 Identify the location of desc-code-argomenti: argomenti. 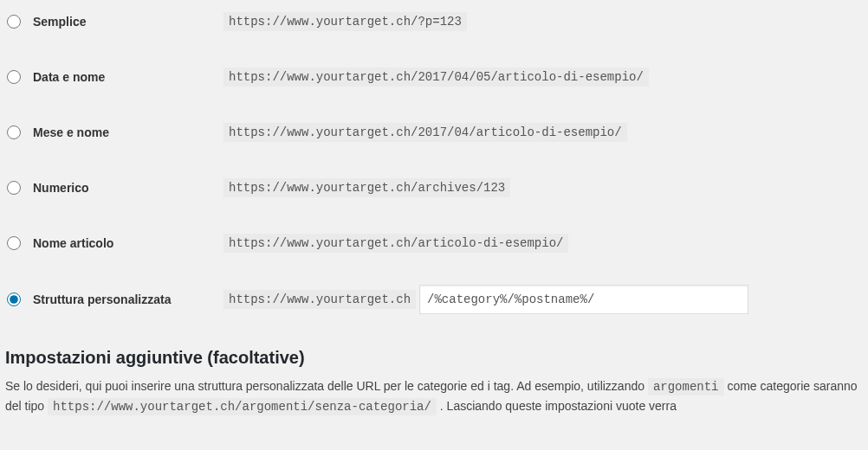
(686, 387).